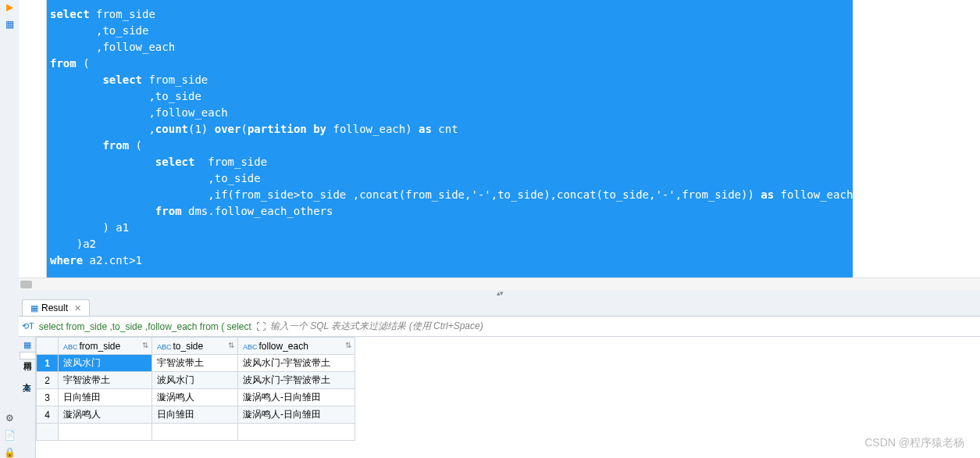 This screenshot has height=458, width=980. What do you see at coordinates (195, 381) in the screenshot?
I see `cell-to_side: 波风水门` at bounding box center [195, 381].